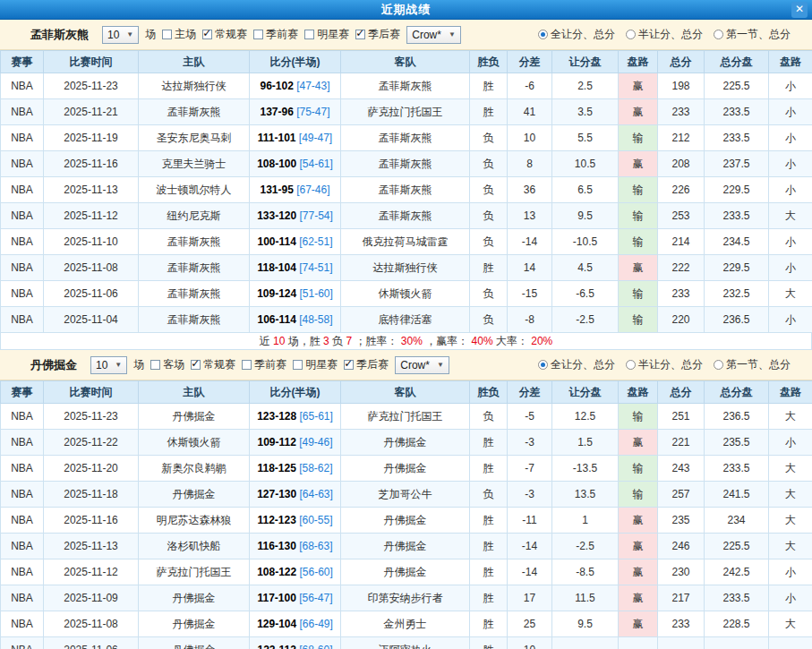 Image resolution: width=812 pixels, height=649 pixels. What do you see at coordinates (406, 242) in the screenshot?
I see `game-row: NBA 2025-11-10 孟菲斯灰熊 100-114 [62-51] 俄克拉…` at bounding box center [406, 242].